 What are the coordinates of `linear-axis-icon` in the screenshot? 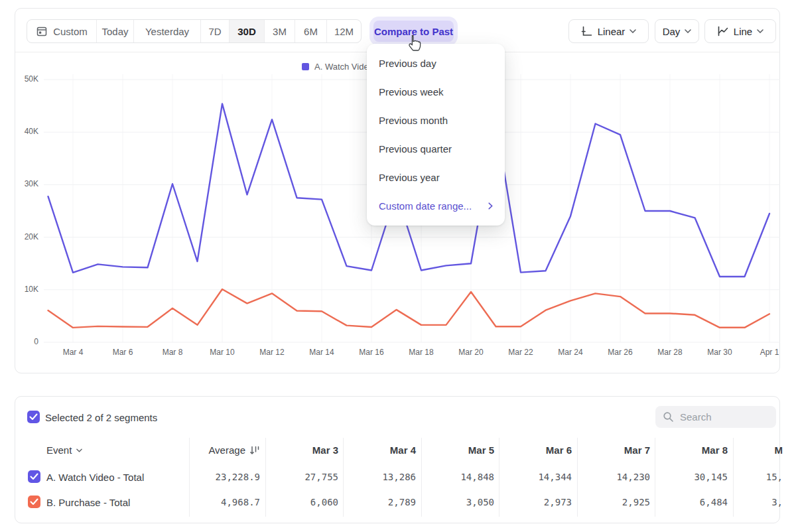 It's located at (587, 31).